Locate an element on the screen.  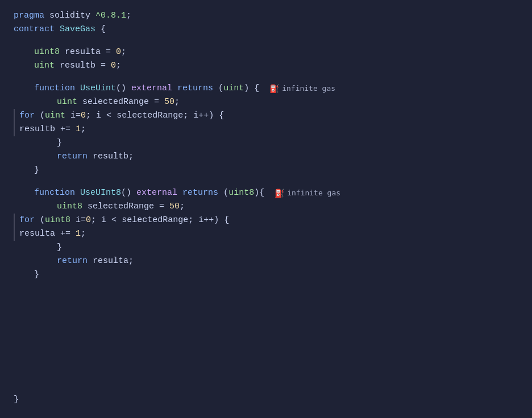
line-return-resultb: return resultb; is located at coordinates (272, 157).